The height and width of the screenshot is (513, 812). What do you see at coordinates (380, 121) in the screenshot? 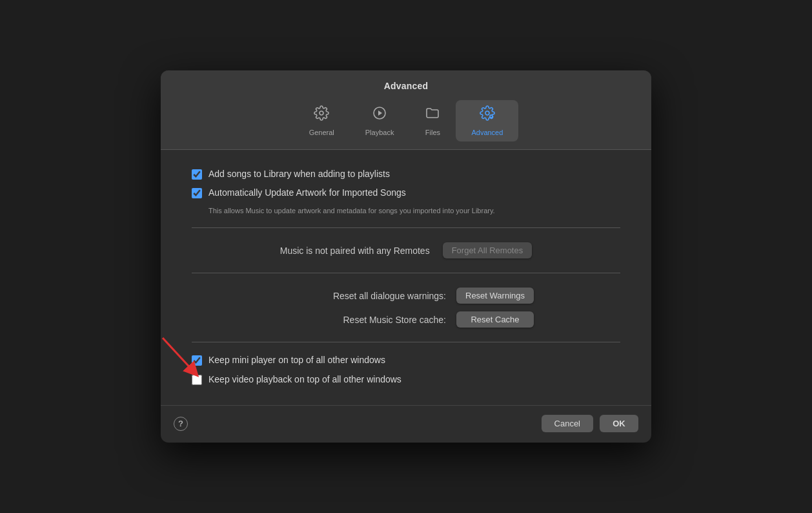
I see `tab-playback: Playback` at bounding box center [380, 121].